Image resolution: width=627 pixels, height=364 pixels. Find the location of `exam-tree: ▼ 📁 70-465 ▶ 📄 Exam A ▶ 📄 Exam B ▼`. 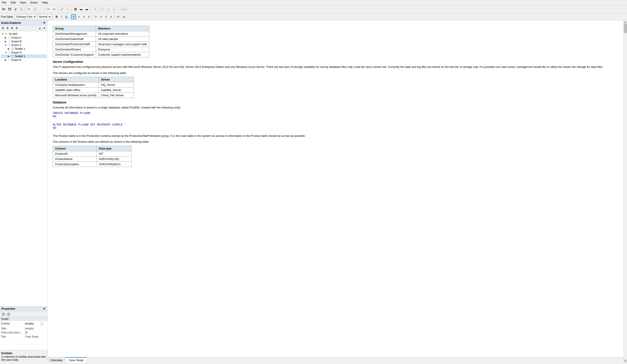

exam-tree: ▼ 📁 70-465 ▶ 📄 Exam A ▶ 📄 Exam B ▼ is located at coordinates (24, 169).